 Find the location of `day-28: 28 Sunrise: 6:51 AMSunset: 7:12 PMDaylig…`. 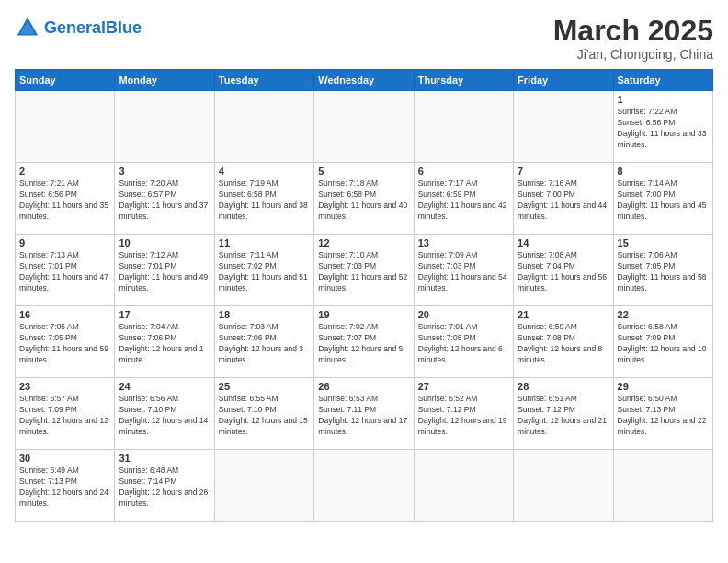

day-28: 28 Sunrise: 6:51 AMSunset: 7:12 PMDaylig… is located at coordinates (563, 414).